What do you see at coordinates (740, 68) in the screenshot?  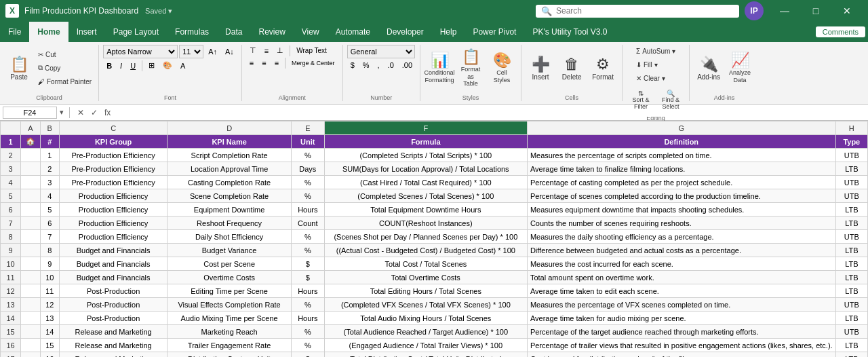 I see `analyze-data-button: 📈 AnalyzeData` at bounding box center [740, 68].